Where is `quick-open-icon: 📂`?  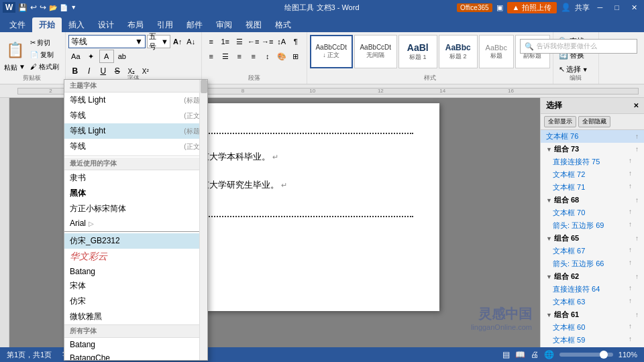 quick-open-icon: 📂 is located at coordinates (53, 8).